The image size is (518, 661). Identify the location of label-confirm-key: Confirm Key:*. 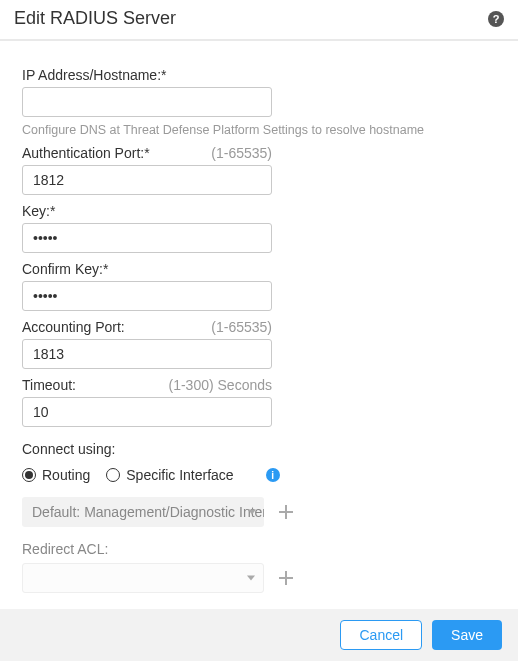
(65, 269).